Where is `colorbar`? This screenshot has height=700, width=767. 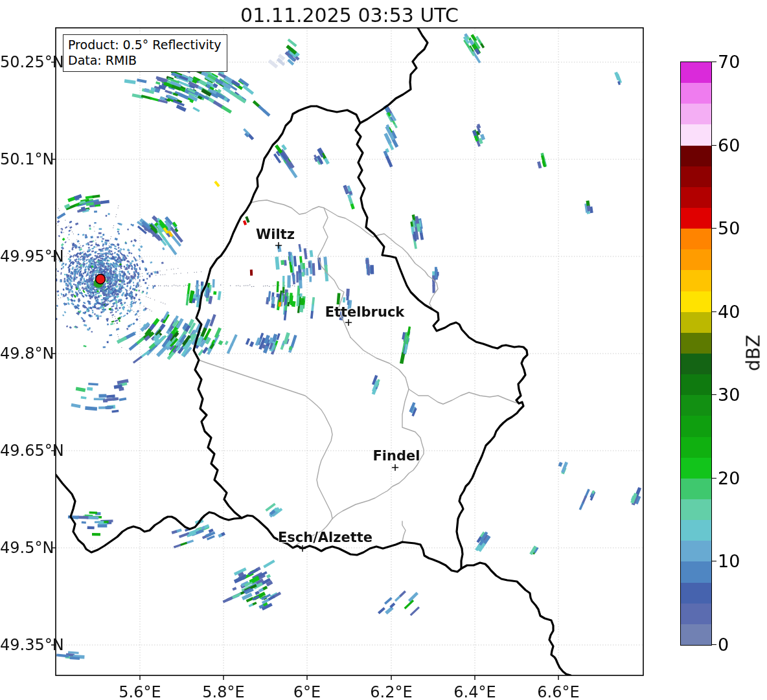 colorbar is located at coordinates (696, 354).